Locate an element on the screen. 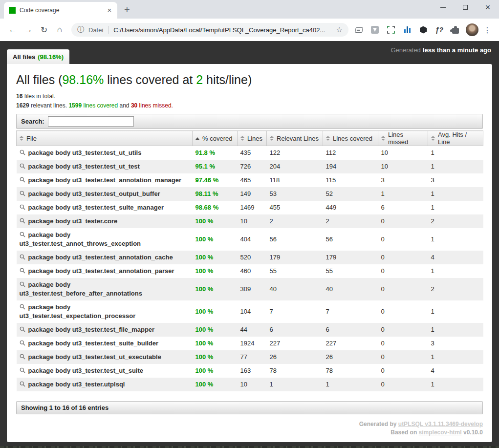 The image size is (499, 448). table-row: package body ut3_tester.core 100 % 10 2 … is located at coordinates (250, 221).